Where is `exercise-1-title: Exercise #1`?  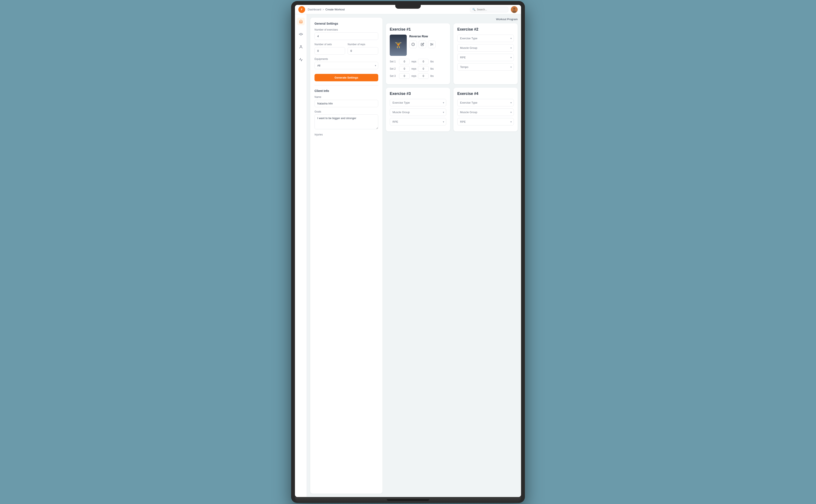 exercise-1-title: Exercise #1 is located at coordinates (418, 29).